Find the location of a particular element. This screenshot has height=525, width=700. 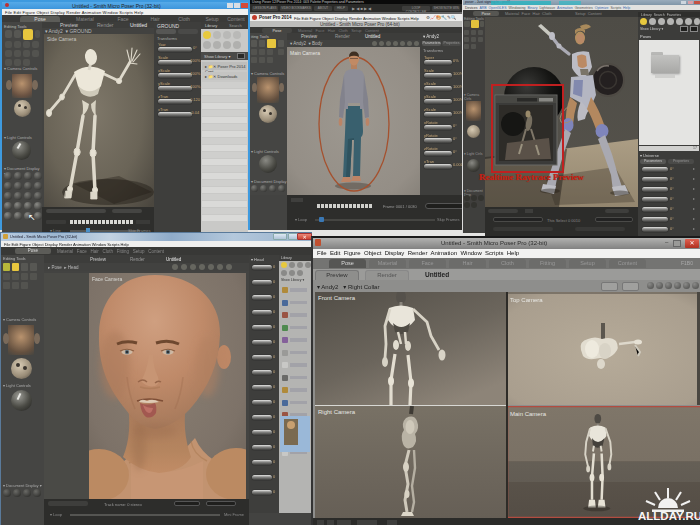

svg-text: Side Camera is located at coordinates (62, 39).